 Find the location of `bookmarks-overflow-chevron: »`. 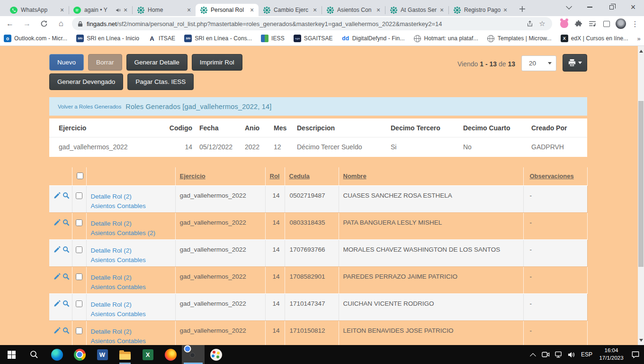

bookmarks-overflow-chevron: » is located at coordinates (639, 39).